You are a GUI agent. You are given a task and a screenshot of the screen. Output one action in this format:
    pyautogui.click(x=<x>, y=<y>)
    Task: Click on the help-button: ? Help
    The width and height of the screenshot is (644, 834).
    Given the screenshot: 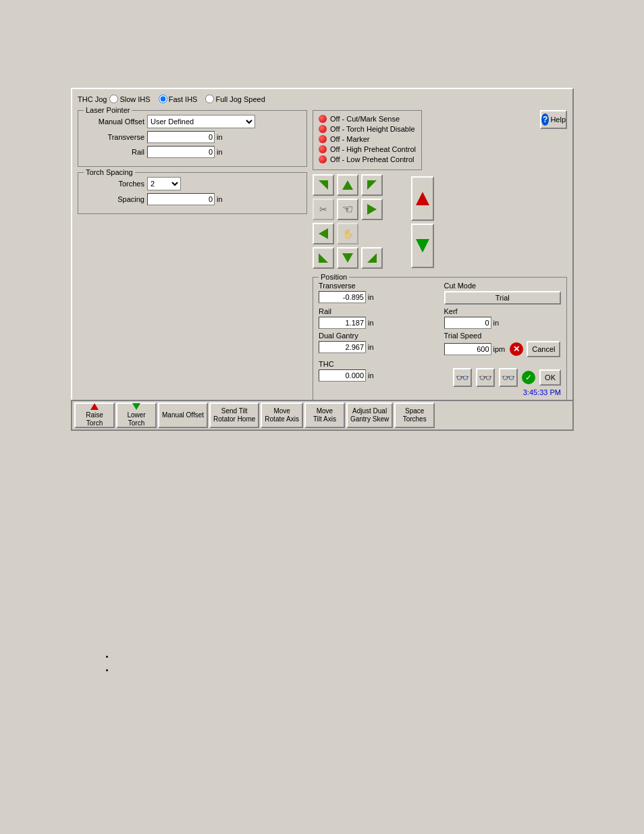 What is the action you would take?
    pyautogui.click(x=554, y=120)
    